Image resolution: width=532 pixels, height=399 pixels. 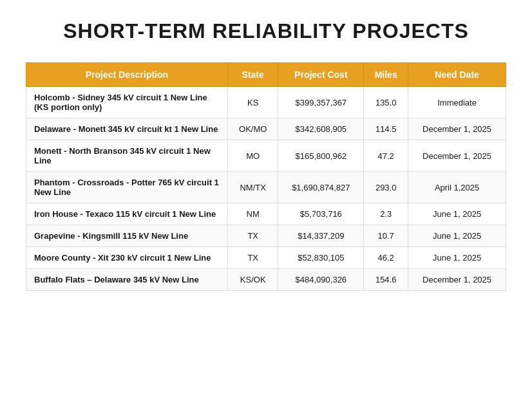 What do you see at coordinates (386, 75) in the screenshot?
I see `header-miles: Miles` at bounding box center [386, 75].